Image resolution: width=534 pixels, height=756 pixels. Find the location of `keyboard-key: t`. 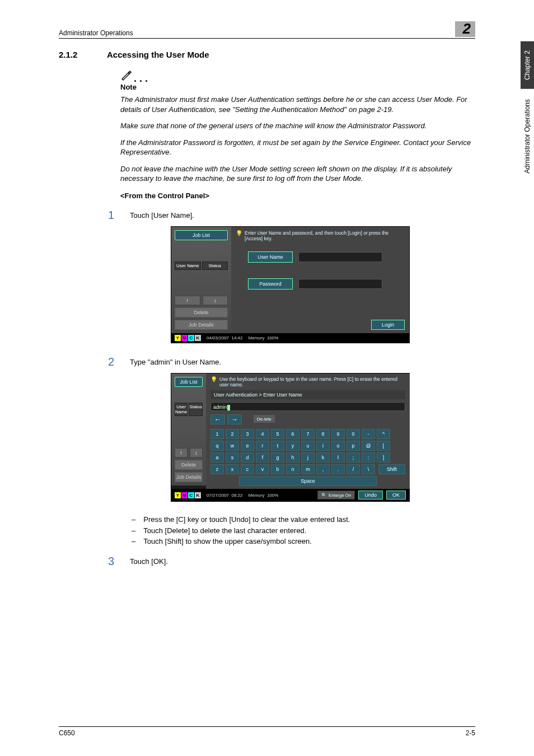

keyboard-key: t is located at coordinates (278, 446).